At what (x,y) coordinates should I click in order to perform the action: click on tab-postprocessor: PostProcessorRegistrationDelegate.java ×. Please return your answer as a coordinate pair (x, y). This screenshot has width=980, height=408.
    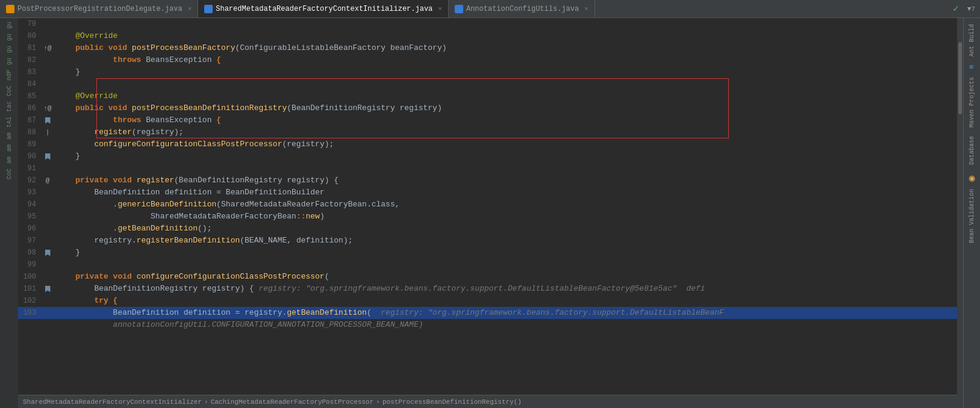
    Looking at the image, I should click on (99, 8).